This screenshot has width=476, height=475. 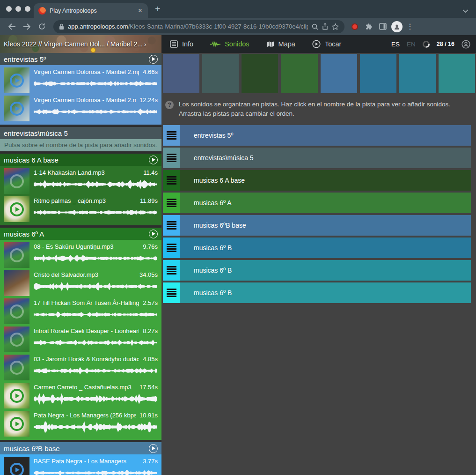 I want to click on extensions-puzzle-icon, so click(x=369, y=26).